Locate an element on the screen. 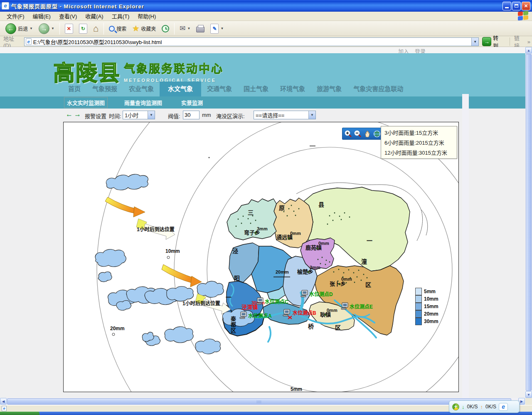  browser-toolbar: ← 后退 ▼ → ▼ ✕ ↻ ⌂ 搜索 ★ 收藏夹 is located at coordinates (266, 29).